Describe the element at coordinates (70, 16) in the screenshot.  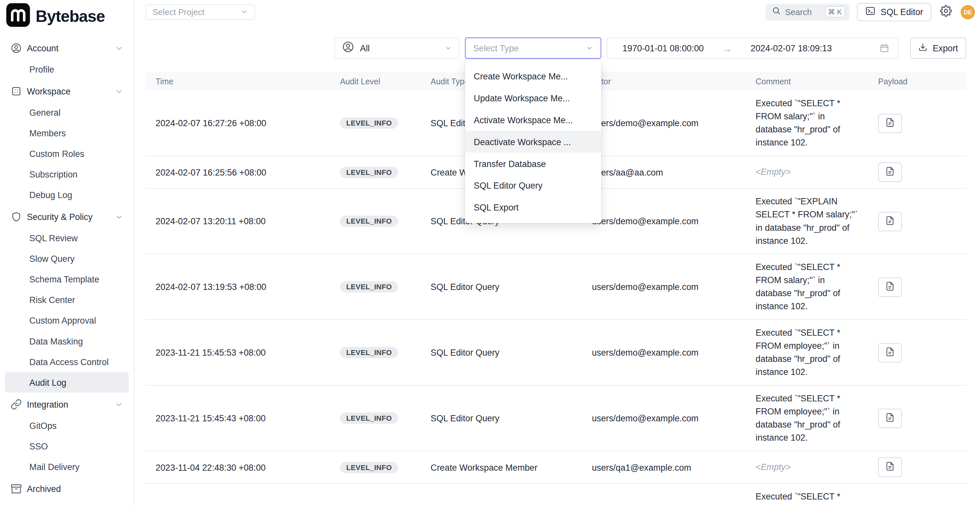
I see `brand-name: Bytebase` at that location.